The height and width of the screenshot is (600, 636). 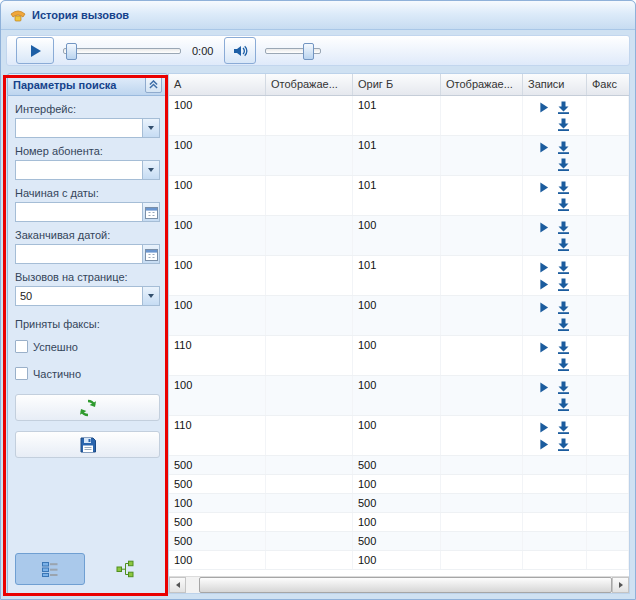 What do you see at coordinates (35, 50) in the screenshot?
I see `play-button` at bounding box center [35, 50].